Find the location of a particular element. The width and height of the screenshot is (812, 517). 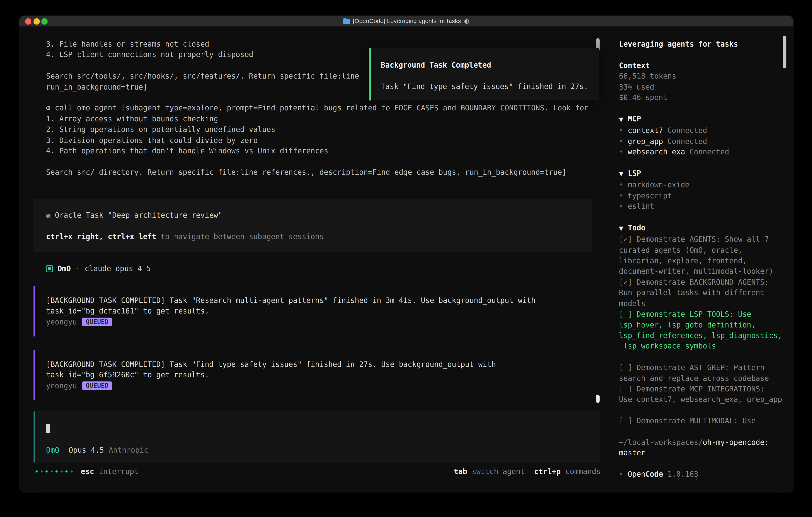

todo-item-done: [✓] Demonstrate AGENTS: Show all 7curate… is located at coordinates (706, 256).